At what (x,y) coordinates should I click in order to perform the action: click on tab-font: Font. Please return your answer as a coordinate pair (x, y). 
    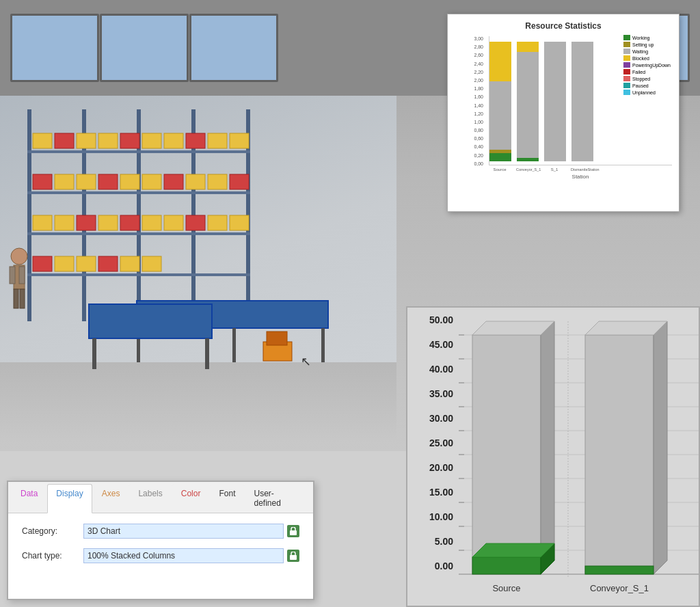
    Looking at the image, I should click on (227, 498).